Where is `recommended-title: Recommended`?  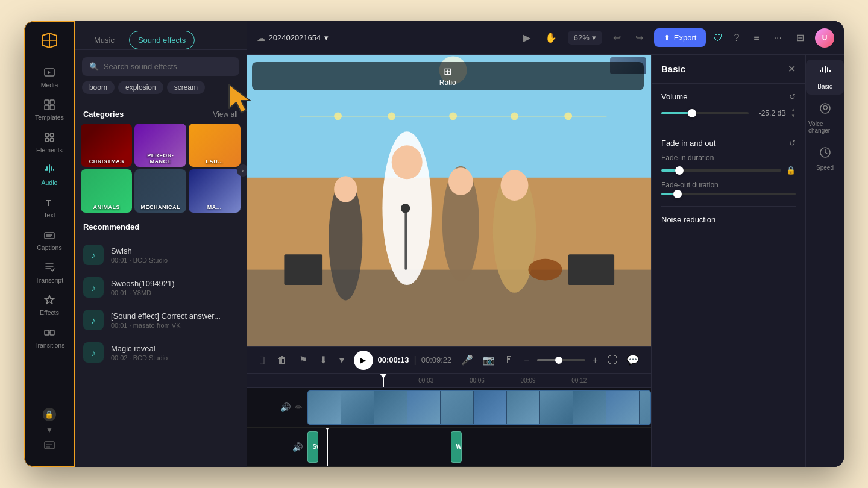
recommended-title: Recommended is located at coordinates (111, 227).